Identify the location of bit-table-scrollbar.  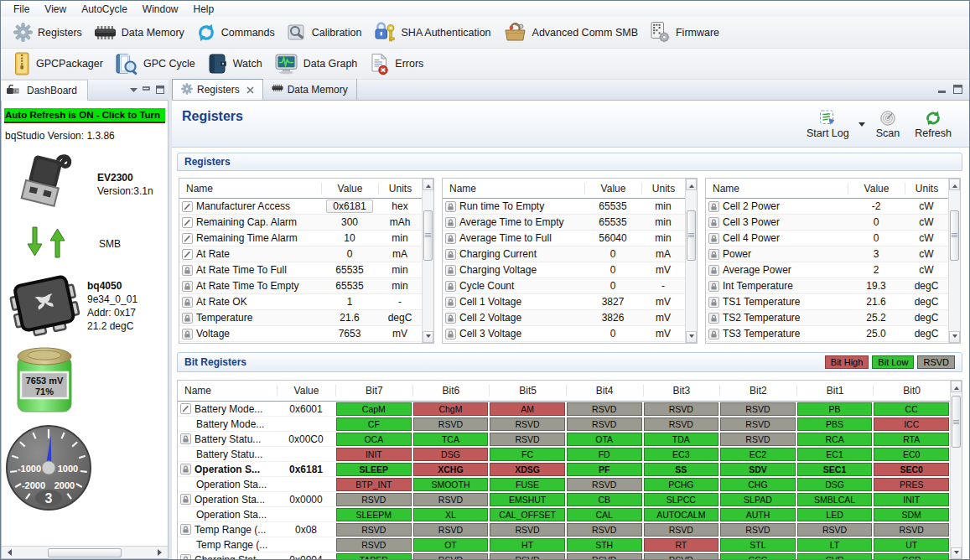
(956, 469).